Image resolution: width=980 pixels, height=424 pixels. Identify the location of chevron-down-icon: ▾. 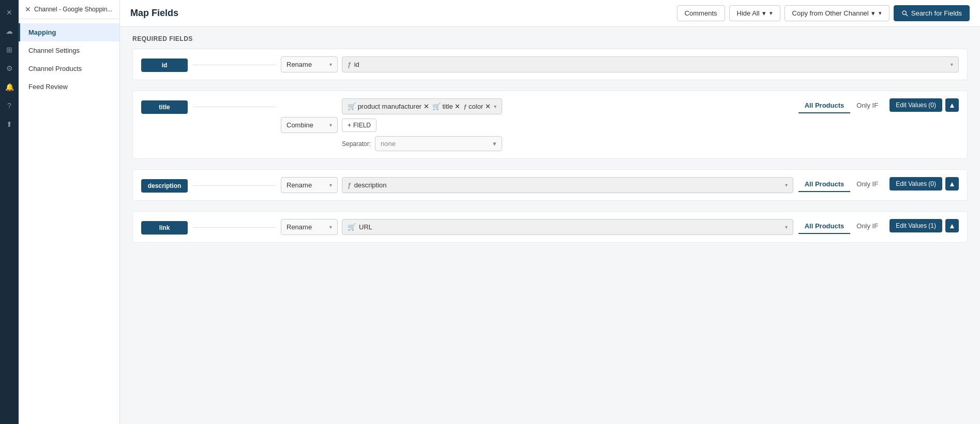
(764, 13).